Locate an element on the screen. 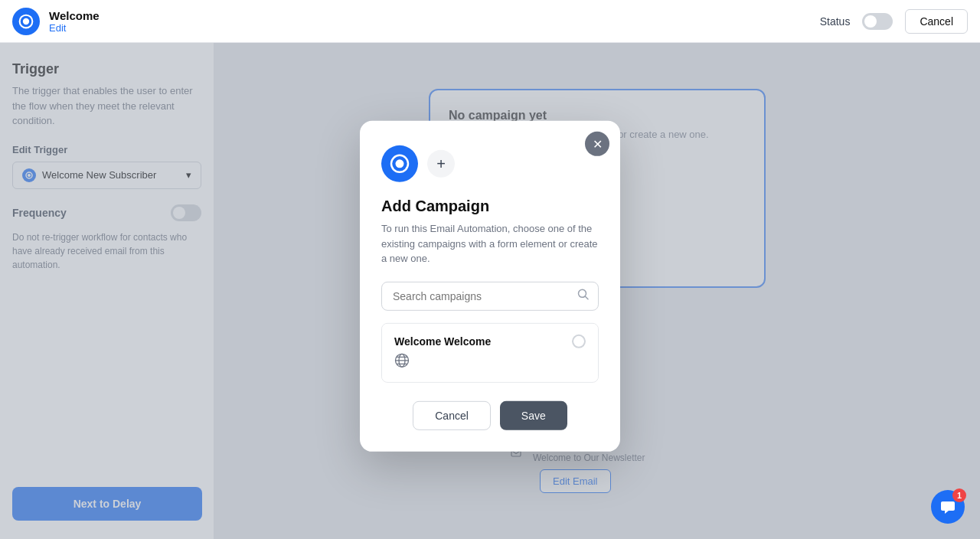 The image size is (980, 539). modal-footer: Cancel Save is located at coordinates (490, 415).